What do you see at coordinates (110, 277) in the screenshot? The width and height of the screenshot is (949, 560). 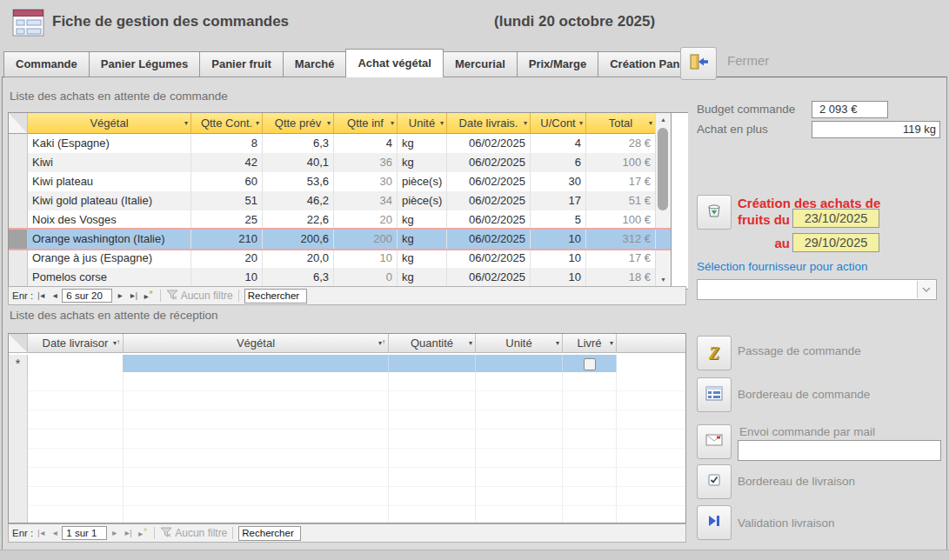 I see `cell-vegetal: Pomelos corse` at bounding box center [110, 277].